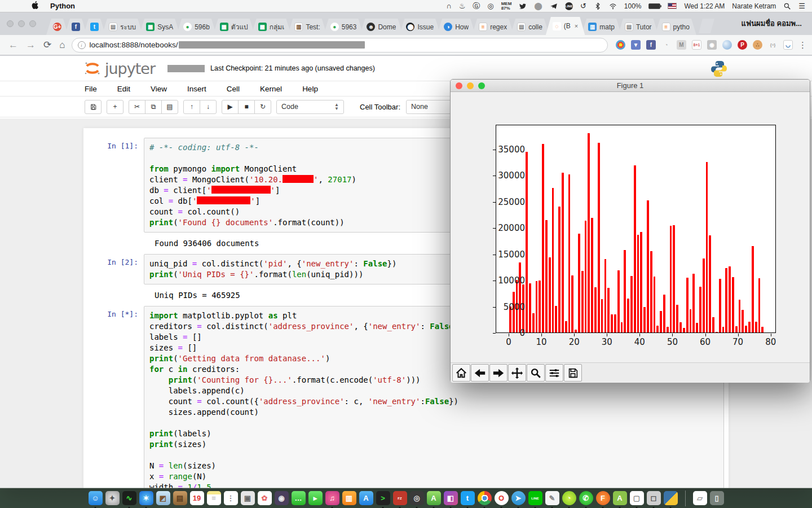 This screenshot has width=812, height=508. What do you see at coordinates (554, 373) in the screenshot?
I see `configure-subplots-button` at bounding box center [554, 373].